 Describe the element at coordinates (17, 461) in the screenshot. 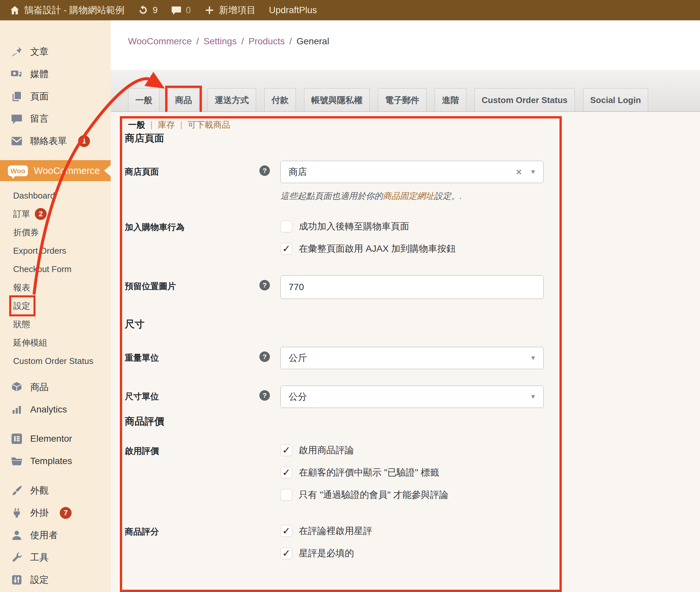

I see `folder-icon` at that location.